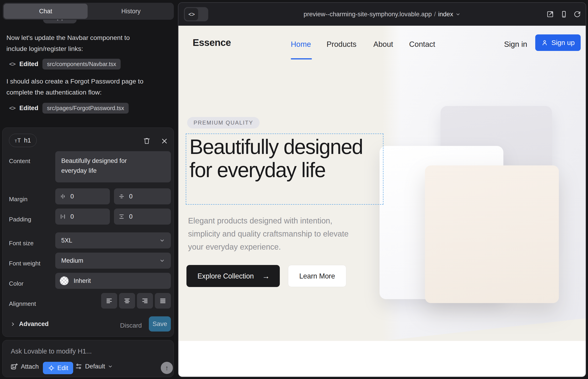 This screenshot has width=588, height=379. Describe the element at coordinates (558, 43) in the screenshot. I see `sign-up-button: Sign up` at that location.